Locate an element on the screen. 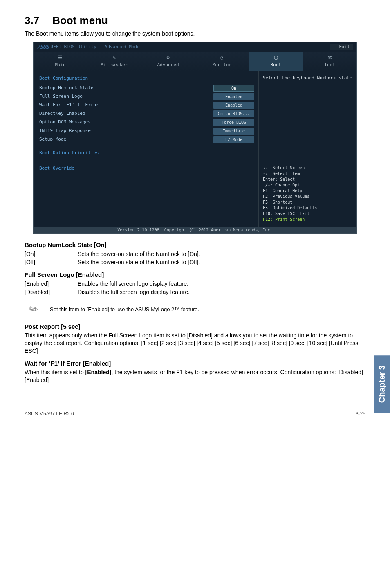  tab-mon-label: Monitor is located at coordinates (222, 65).